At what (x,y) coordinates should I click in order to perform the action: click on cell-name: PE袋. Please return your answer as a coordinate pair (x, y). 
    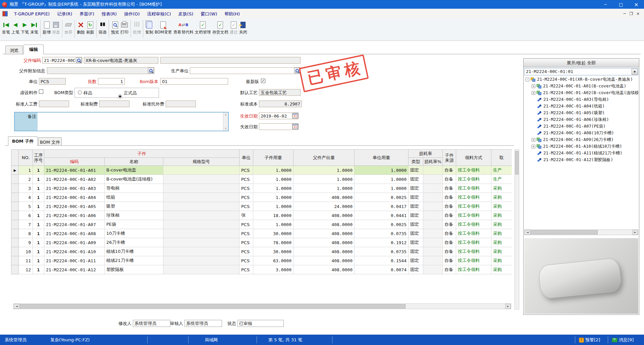
    Looking at the image, I should click on (134, 224).